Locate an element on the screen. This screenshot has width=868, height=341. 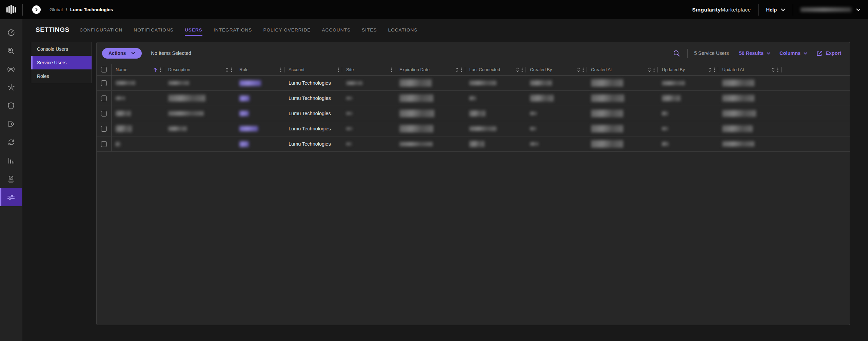
app-icon-rail is located at coordinates (11, 180).